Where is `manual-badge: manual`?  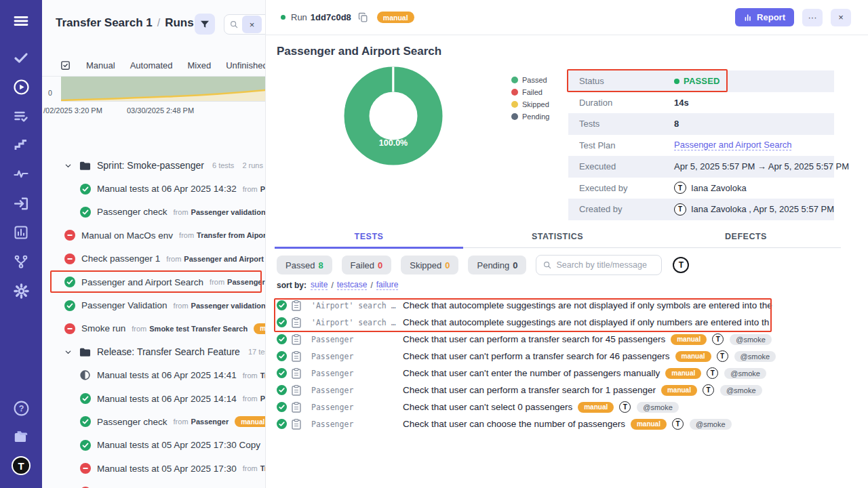
manual-badge: manual is located at coordinates (689, 340).